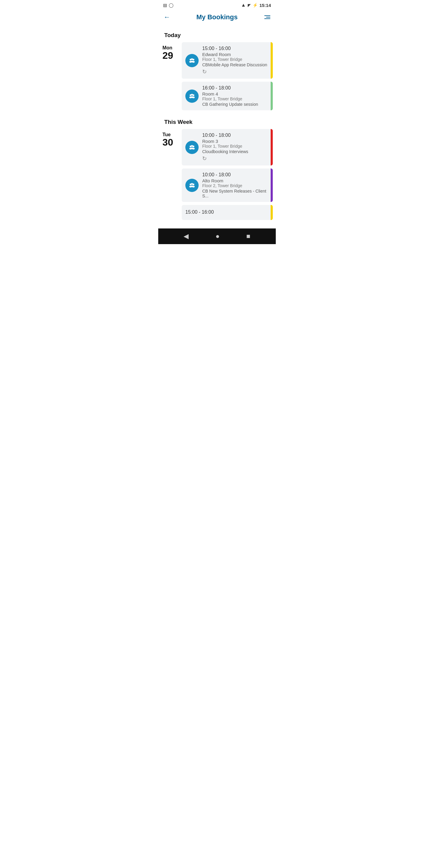  What do you see at coordinates (226, 185) in the screenshot?
I see `card-body: 10:00 - 18:00 Alto Room Floor 2, Tower B…` at bounding box center [226, 185].